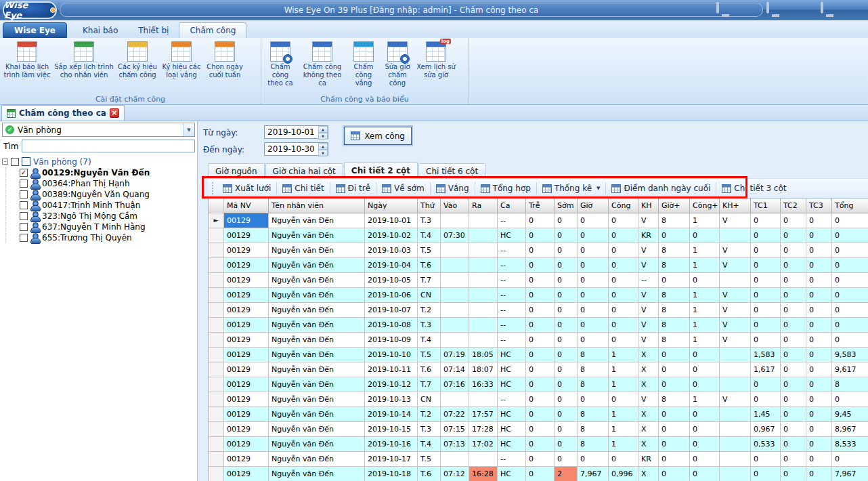 The height and width of the screenshot is (481, 868). Describe the element at coordinates (455, 474) in the screenshot. I see `cell: 07:12` at that location.